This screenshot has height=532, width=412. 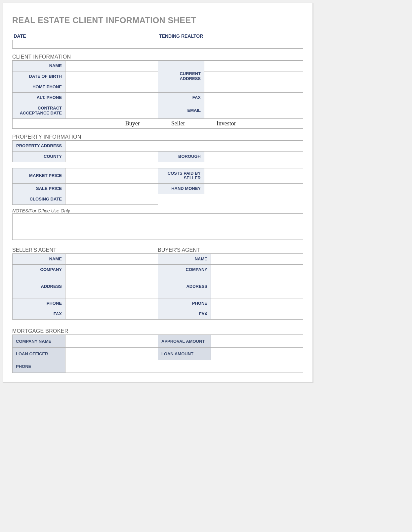 What do you see at coordinates (112, 259) in the screenshot?
I see `seller-name-input` at bounding box center [112, 259].